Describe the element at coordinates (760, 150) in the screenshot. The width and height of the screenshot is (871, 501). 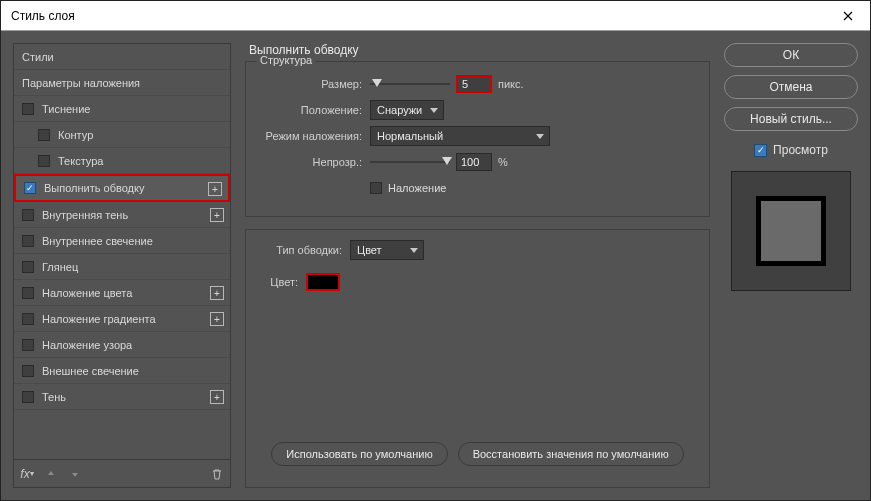
I see `preview-checkbox` at that location.